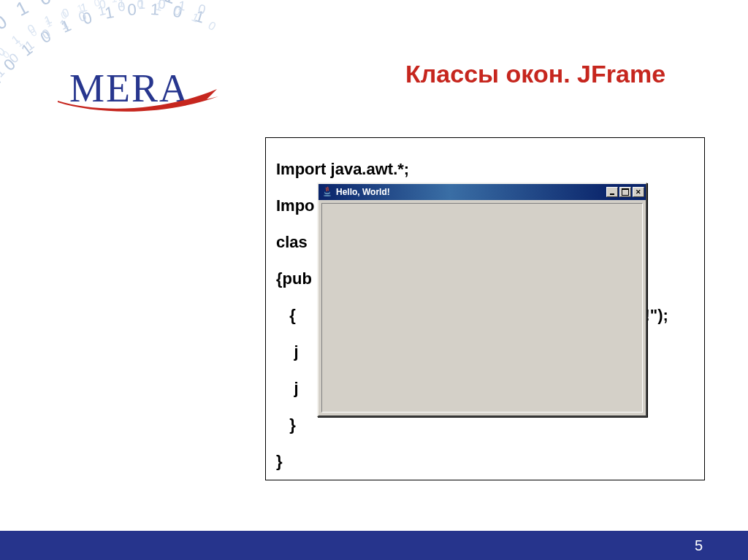 This screenshot has width=748, height=560. What do you see at coordinates (535, 74) in the screenshot?
I see `slide-title: Классы окон. JFrame` at bounding box center [535, 74].